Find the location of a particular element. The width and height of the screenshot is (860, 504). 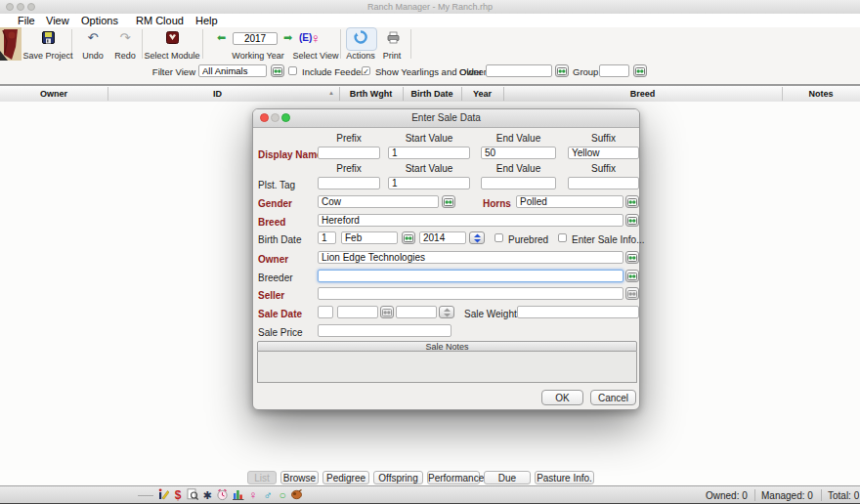

include-feeders-checkbox is located at coordinates (293, 70).